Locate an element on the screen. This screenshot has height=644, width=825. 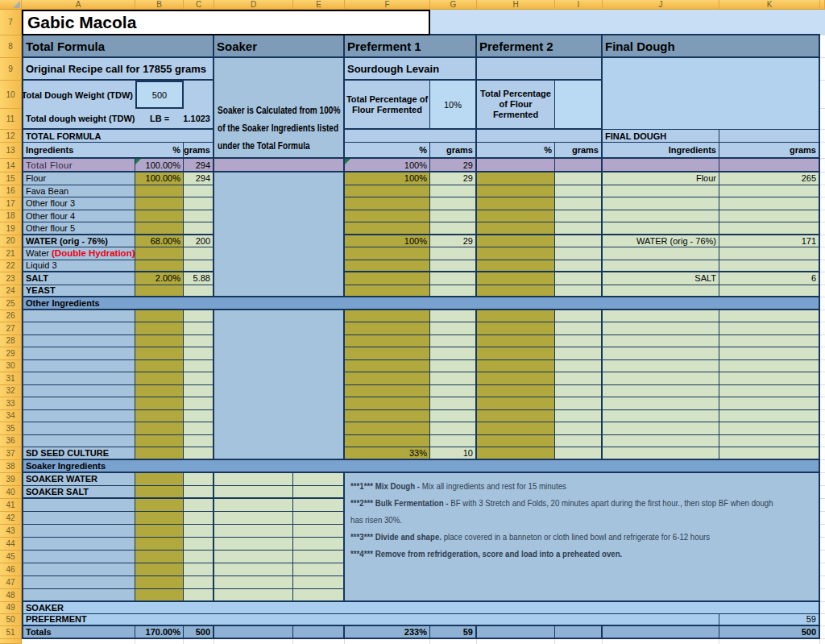
cell-C-r22 is located at coordinates (199, 267).